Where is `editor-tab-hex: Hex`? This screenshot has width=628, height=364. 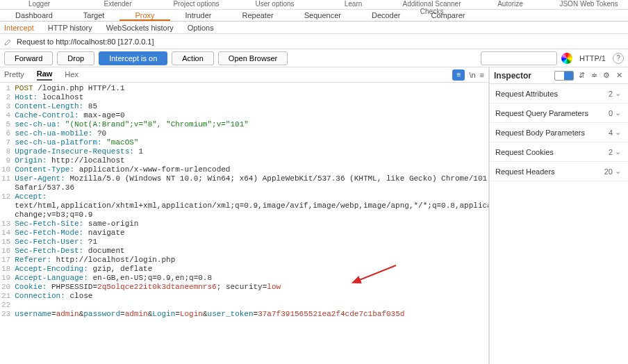
editor-tab-hex: Hex is located at coordinates (72, 75).